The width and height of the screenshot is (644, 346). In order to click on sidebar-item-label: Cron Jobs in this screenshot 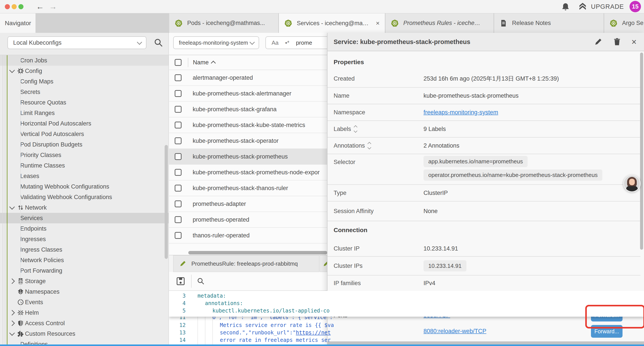, I will do `click(34, 60)`.